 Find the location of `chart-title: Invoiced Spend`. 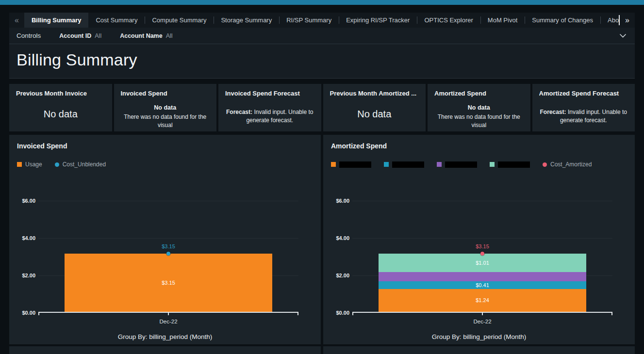

chart-title: Invoiced Spend is located at coordinates (165, 146).